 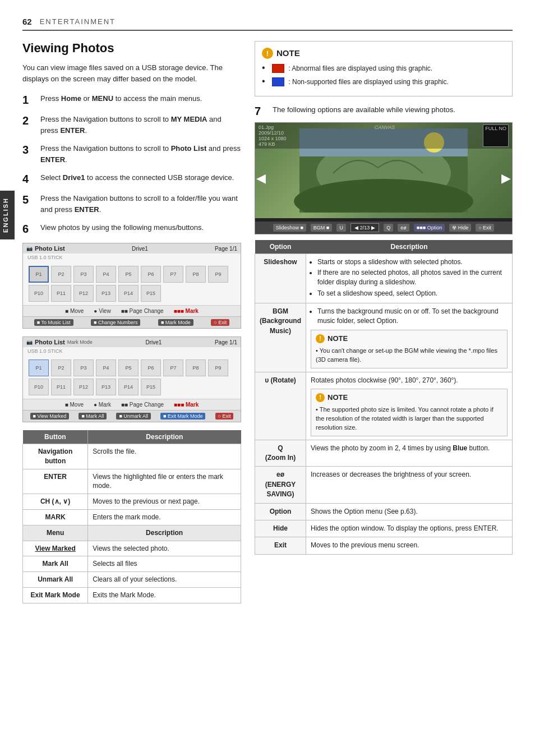 I want to click on btn-exit-mark-mode: ■ Exit Mark Mode, so click(x=183, y=416).